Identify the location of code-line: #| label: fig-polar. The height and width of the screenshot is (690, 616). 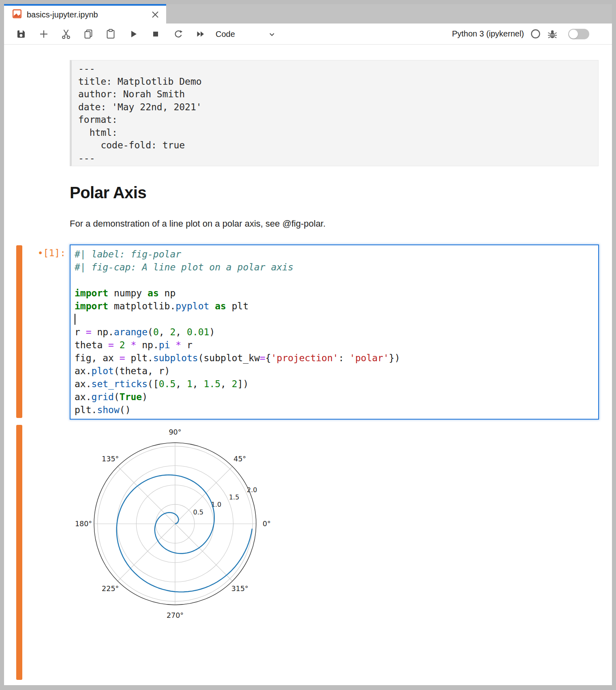
(334, 254).